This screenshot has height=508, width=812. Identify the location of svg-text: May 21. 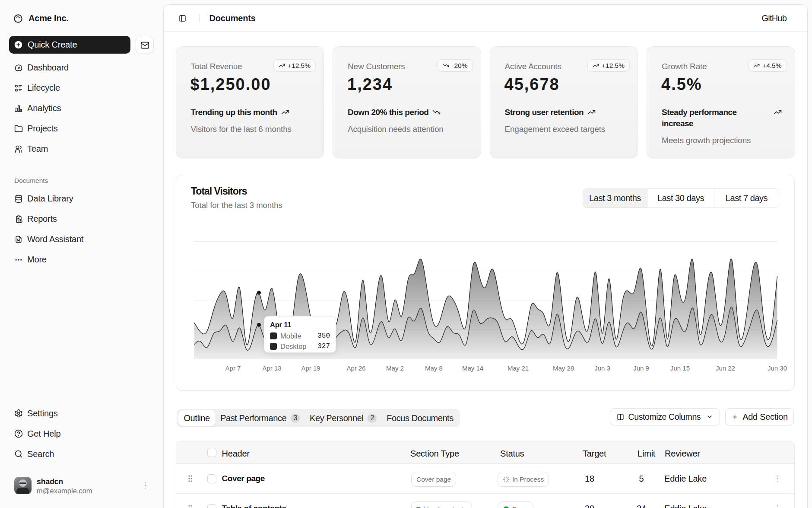
(517, 368).